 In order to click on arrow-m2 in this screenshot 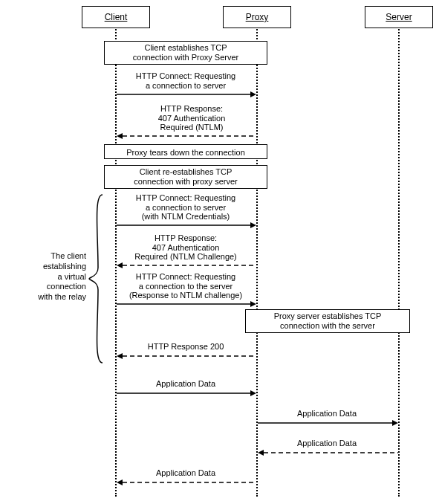, I will do `click(186, 136)`.